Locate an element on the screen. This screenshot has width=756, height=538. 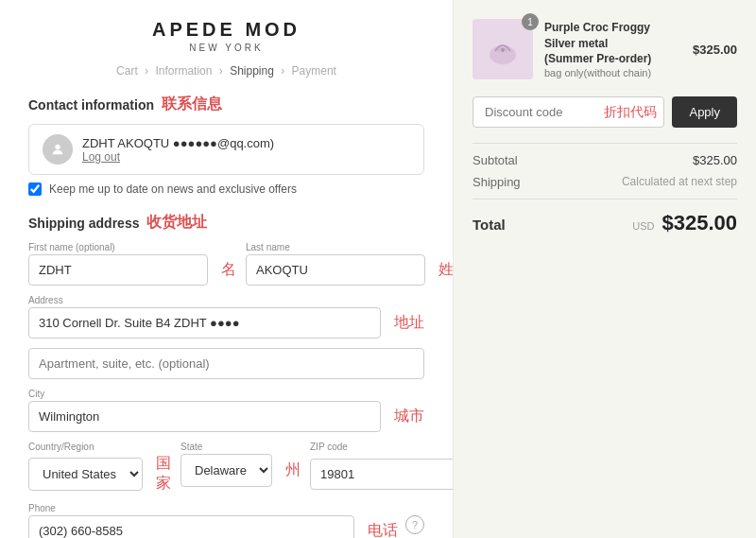
breadcrumb-sep1: › is located at coordinates (146, 71).